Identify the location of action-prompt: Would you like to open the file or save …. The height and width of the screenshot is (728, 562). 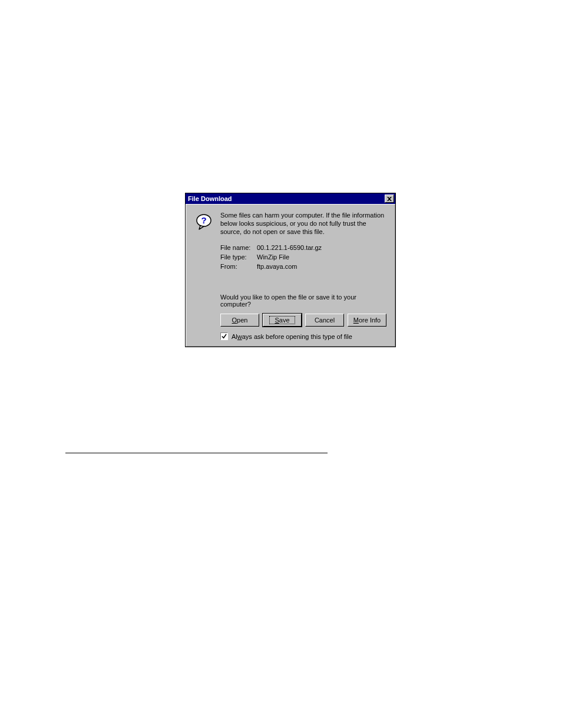
(303, 301).